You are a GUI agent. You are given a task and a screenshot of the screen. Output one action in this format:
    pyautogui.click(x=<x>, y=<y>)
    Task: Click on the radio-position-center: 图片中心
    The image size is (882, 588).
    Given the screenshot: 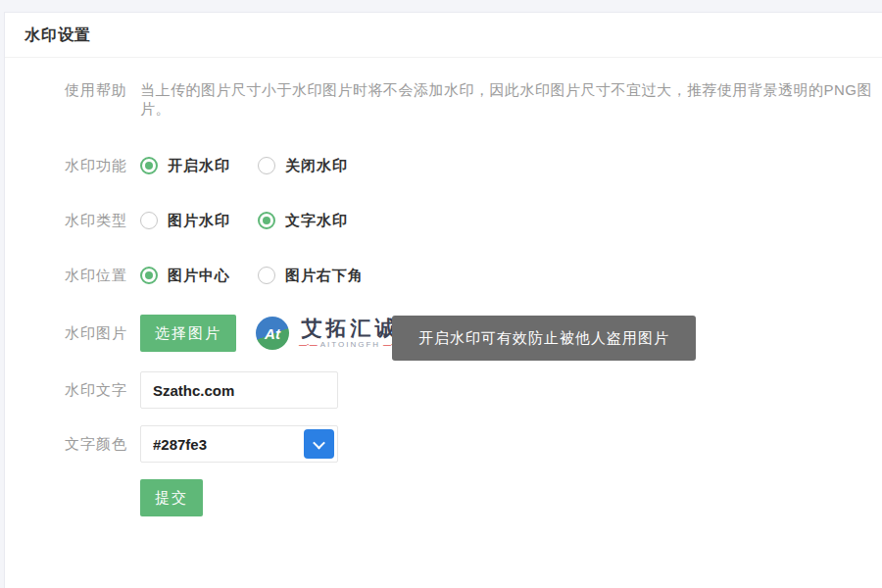 What is the action you would take?
    pyautogui.click(x=185, y=276)
    